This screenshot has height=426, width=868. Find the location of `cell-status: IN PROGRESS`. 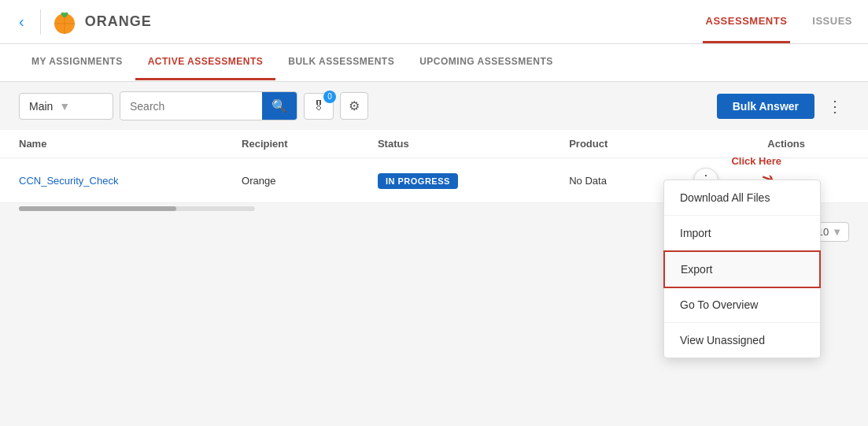

cell-status: IN PROGRESS is located at coordinates (455, 181).